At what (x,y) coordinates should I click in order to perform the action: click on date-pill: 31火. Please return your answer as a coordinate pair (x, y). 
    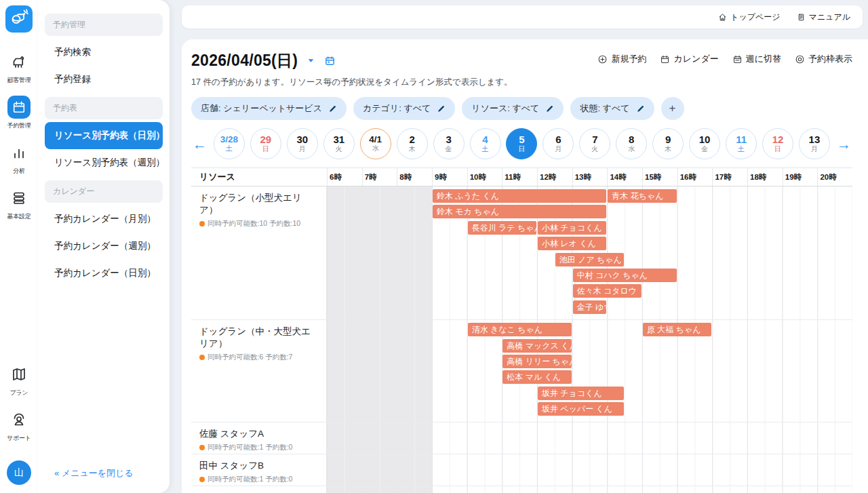
    Looking at the image, I should click on (339, 144).